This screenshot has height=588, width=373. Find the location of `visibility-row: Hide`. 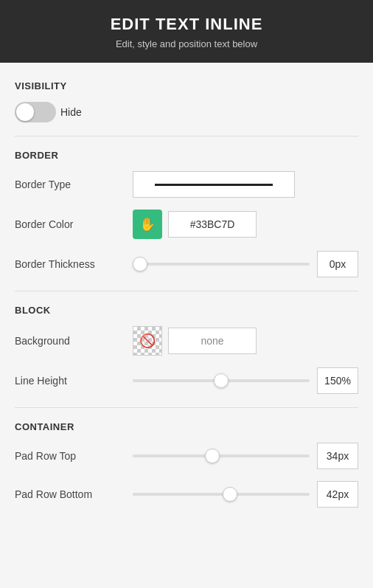

visibility-row: Hide is located at coordinates (186, 112).